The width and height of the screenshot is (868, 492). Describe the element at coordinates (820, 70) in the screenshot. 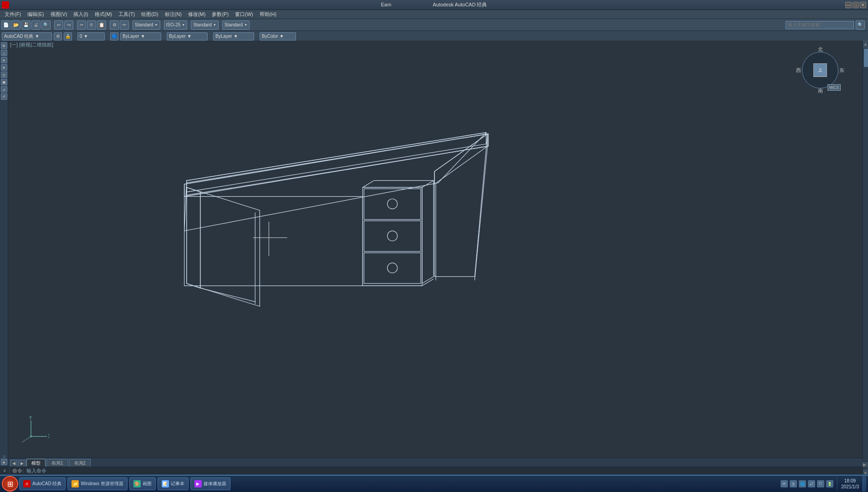

I see `compass-center: 上` at that location.